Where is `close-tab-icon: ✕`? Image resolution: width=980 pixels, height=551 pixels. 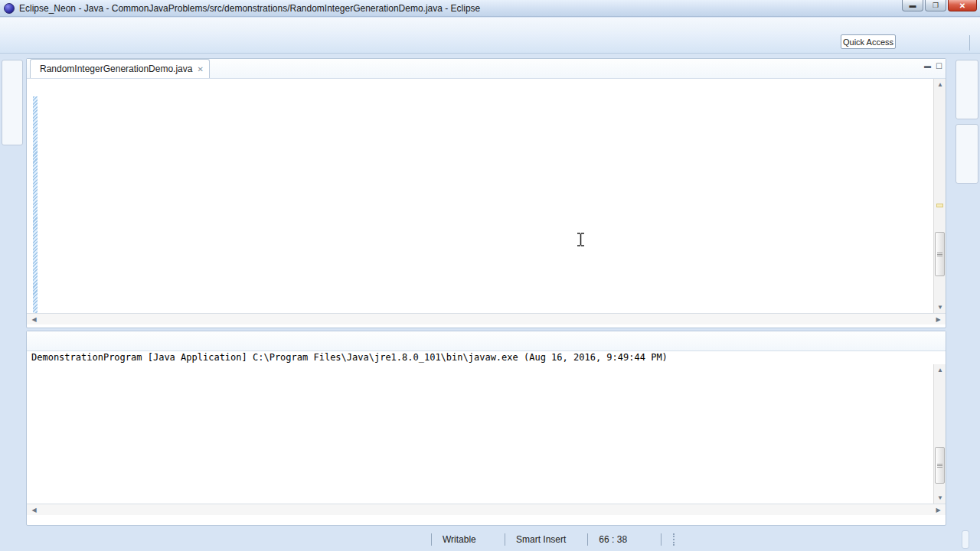 close-tab-icon: ✕ is located at coordinates (200, 69).